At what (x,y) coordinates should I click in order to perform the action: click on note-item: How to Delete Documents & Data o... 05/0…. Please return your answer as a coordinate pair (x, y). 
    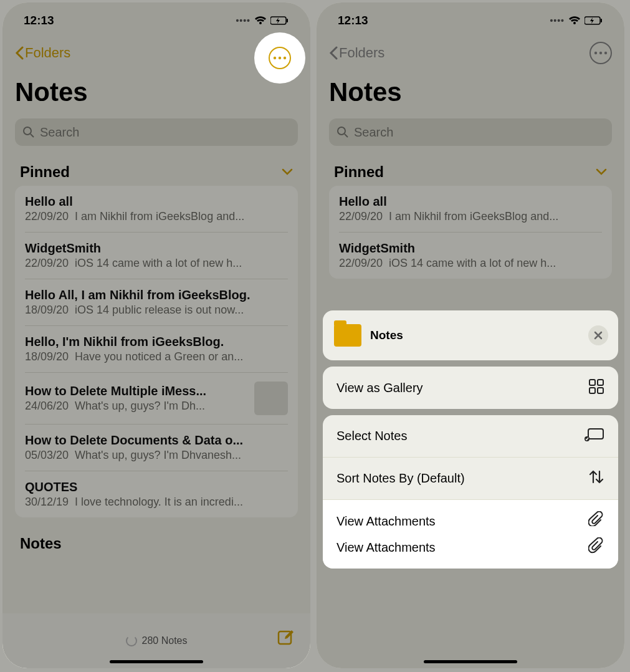
    Looking at the image, I should click on (156, 448).